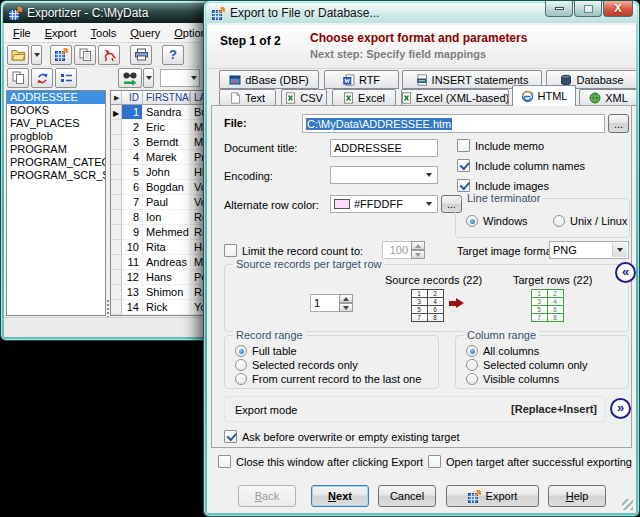 This screenshot has height=517, width=640. I want to click on include-column-names-checkbox, so click(464, 166).